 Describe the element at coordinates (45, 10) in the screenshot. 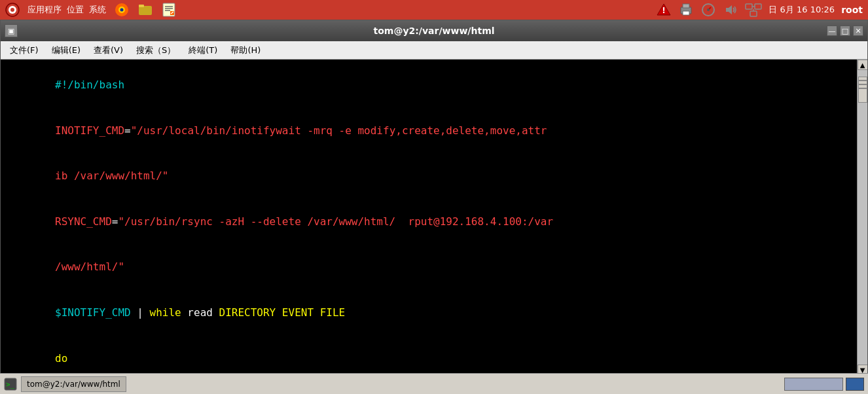

I see `menu-apps: 应用程序` at that location.